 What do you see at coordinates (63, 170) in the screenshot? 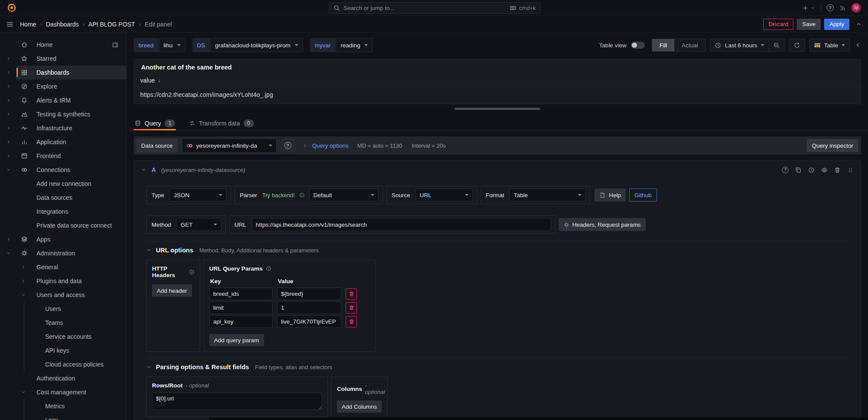
I see `sidebar-item-connections: Connections` at bounding box center [63, 170].